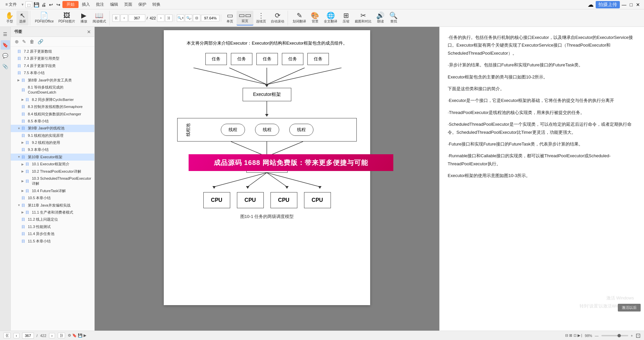 The height and width of the screenshot is (340, 644). What do you see at coordinates (230, 18) in the screenshot?
I see `single-page-btn: ▭ 单页` at bounding box center [230, 18].